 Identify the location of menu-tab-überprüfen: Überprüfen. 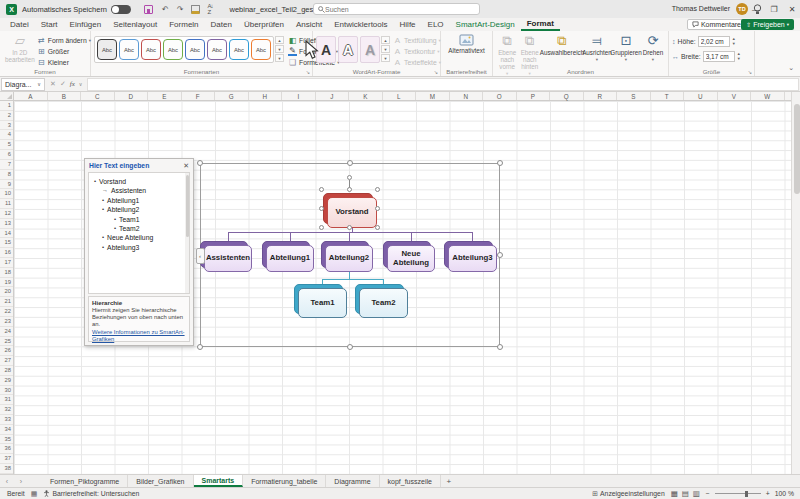
(264, 24).